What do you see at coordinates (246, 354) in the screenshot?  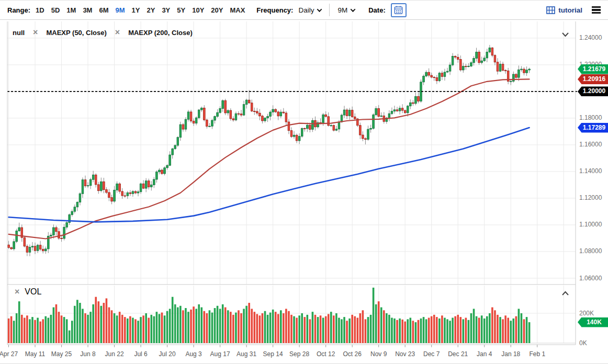 I see `x-axis-label: Aug 31` at bounding box center [246, 354].